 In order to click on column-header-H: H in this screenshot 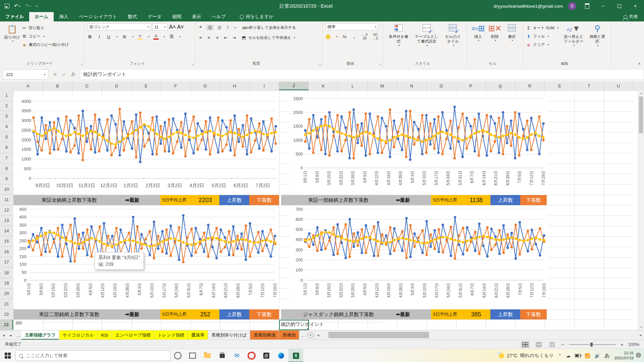, I will do `click(235, 86)`.